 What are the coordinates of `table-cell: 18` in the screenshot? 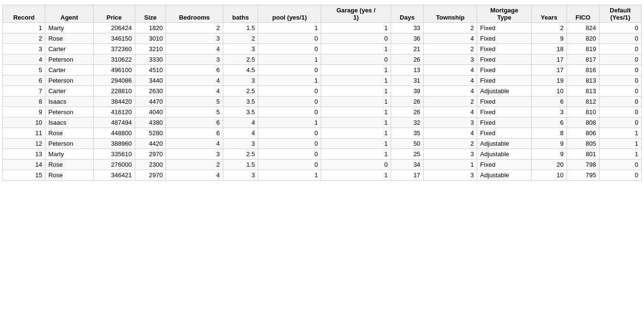 It's located at (549, 49).